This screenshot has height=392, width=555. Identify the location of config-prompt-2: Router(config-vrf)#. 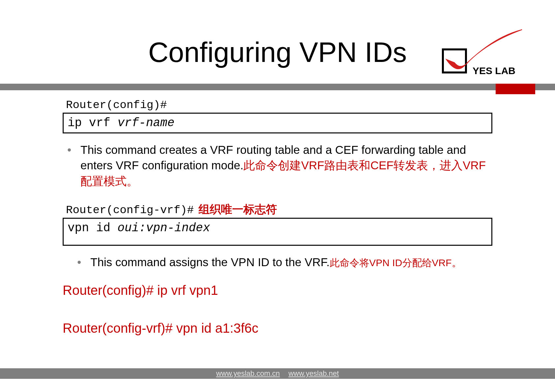
(130, 210).